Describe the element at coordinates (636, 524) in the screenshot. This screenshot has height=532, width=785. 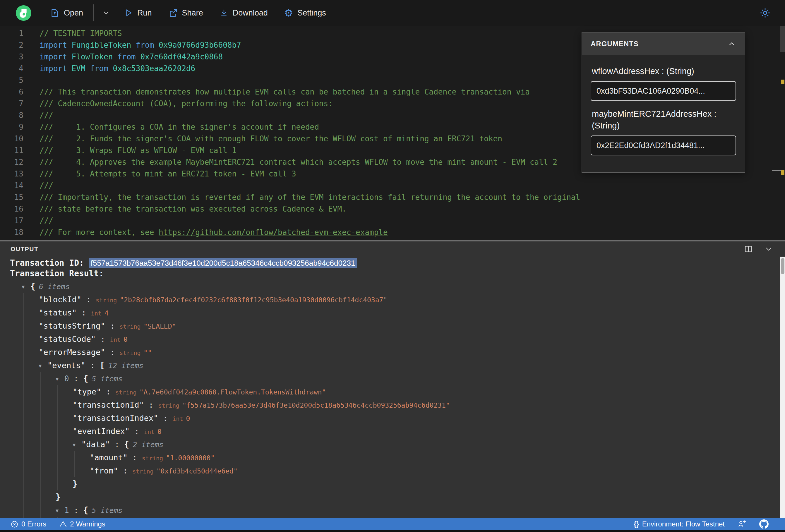
I see `braces-icon: {}` at that location.